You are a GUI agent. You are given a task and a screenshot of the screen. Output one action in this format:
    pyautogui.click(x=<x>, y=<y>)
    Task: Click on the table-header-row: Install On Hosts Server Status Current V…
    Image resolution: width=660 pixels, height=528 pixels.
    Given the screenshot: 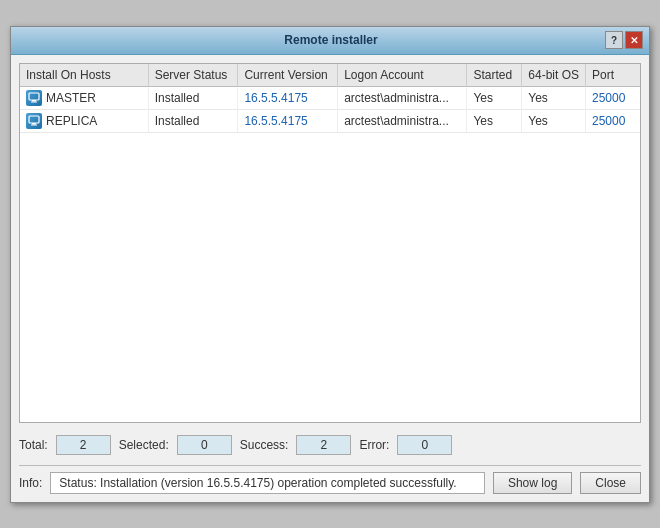 What is the action you would take?
    pyautogui.click(x=330, y=76)
    